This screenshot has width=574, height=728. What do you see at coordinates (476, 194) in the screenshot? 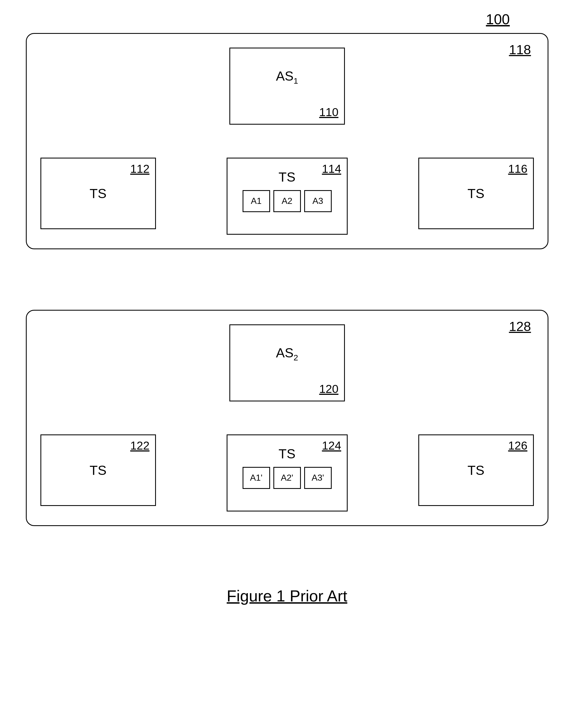
I see `terminal-server-116: 116 TS` at bounding box center [476, 194].